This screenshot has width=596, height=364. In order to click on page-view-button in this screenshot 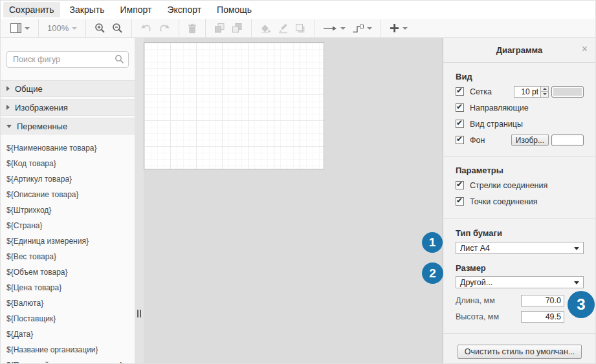, I will do `click(20, 28)`.